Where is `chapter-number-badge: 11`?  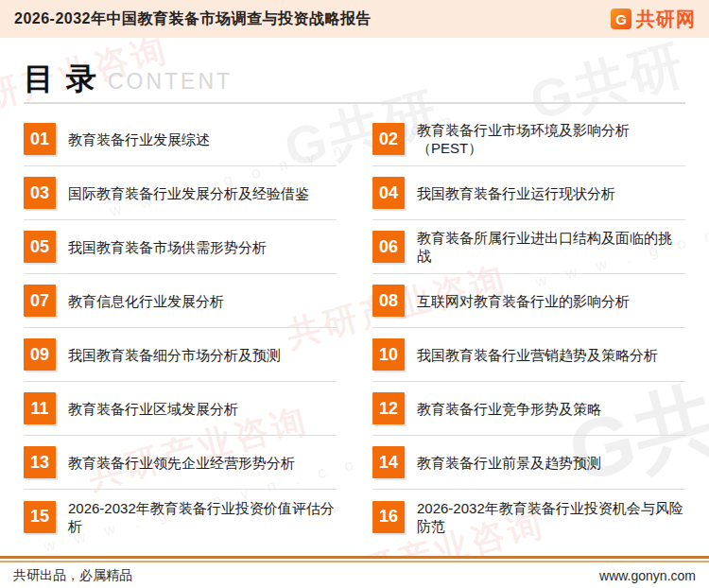 chapter-number-badge: 11 is located at coordinates (40, 408).